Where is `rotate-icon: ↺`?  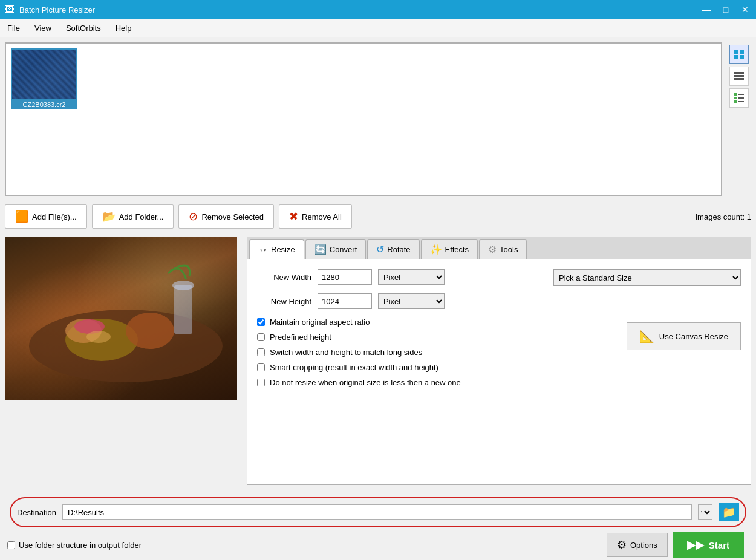 rotate-icon: ↺ is located at coordinates (380, 249).